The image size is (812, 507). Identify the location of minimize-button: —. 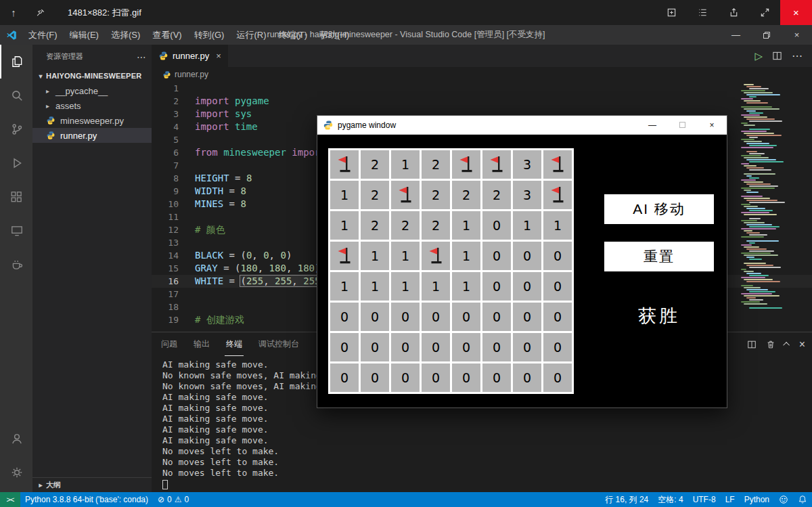
(736, 35).